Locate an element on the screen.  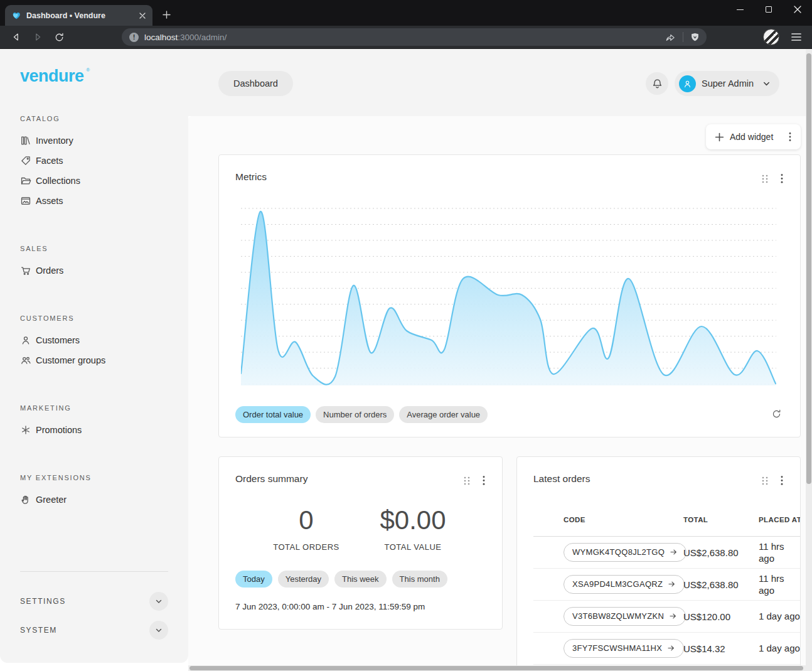
sidebar-item-assets: Assets is located at coordinates (94, 201).